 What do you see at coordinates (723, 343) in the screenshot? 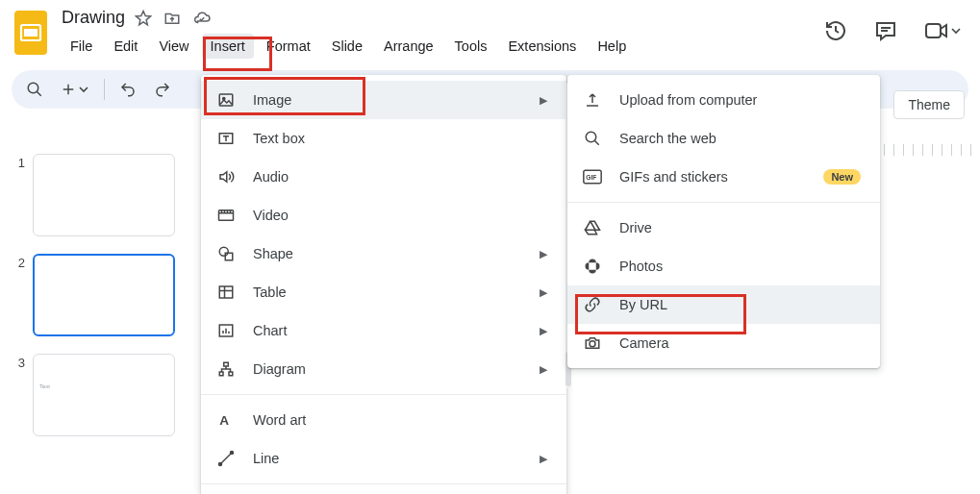
I see `image-camera-item: Camera` at bounding box center [723, 343].